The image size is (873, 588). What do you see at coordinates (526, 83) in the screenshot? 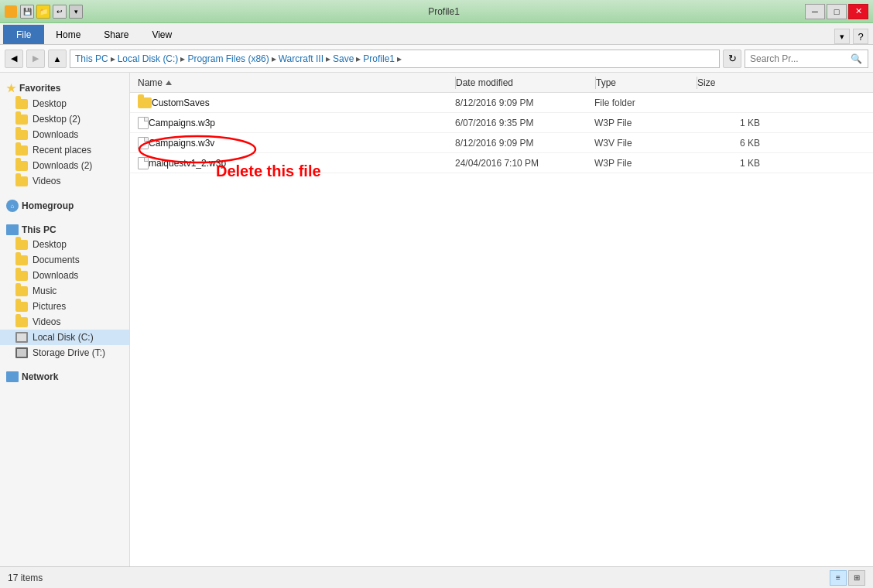
I see `col-header-date: Date modified` at bounding box center [526, 83].